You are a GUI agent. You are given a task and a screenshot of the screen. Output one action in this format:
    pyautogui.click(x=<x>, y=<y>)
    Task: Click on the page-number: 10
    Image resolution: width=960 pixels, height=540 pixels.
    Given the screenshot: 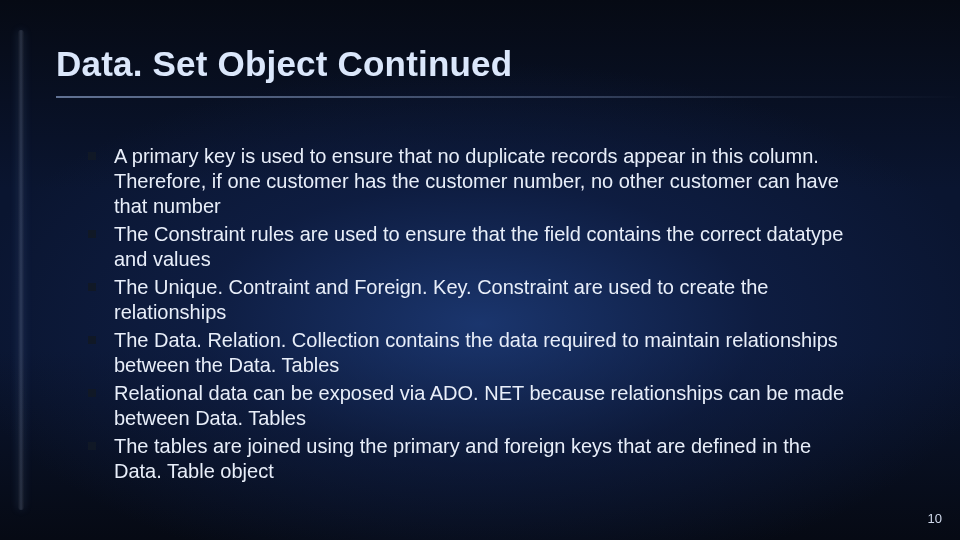 What is the action you would take?
    pyautogui.click(x=935, y=518)
    